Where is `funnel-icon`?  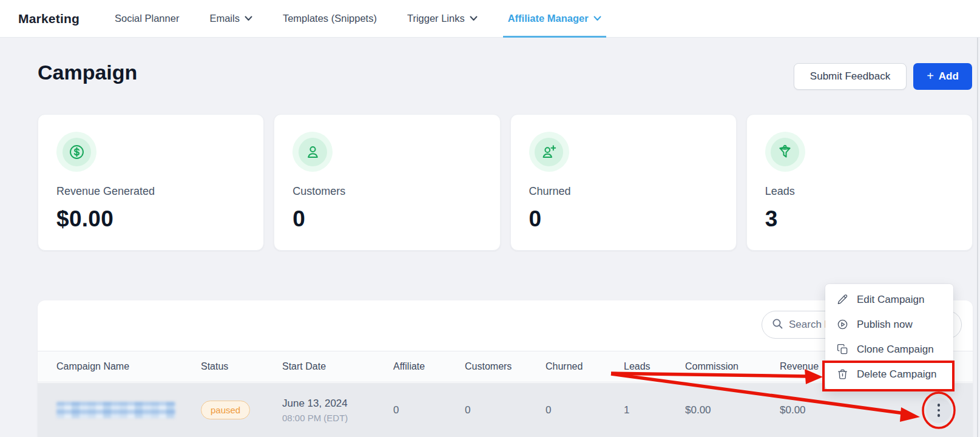
funnel-icon is located at coordinates (785, 152).